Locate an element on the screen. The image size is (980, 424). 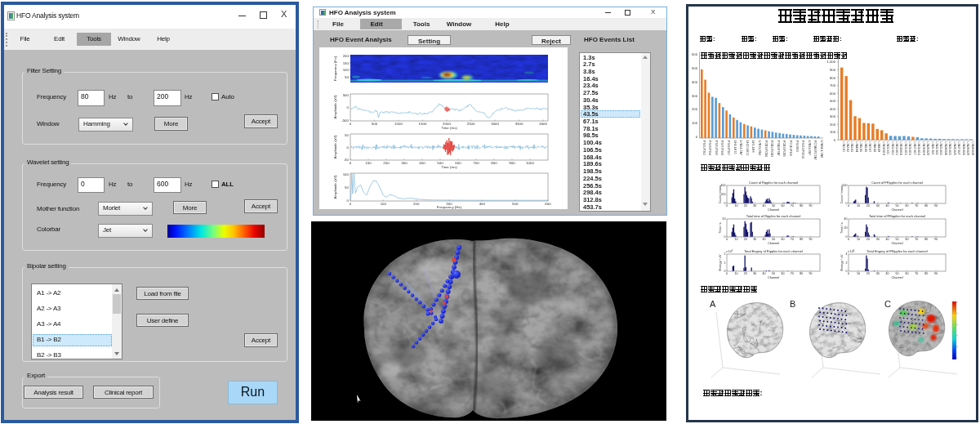
svg-text: L7A20-B20 is located at coordinates (928, 149).